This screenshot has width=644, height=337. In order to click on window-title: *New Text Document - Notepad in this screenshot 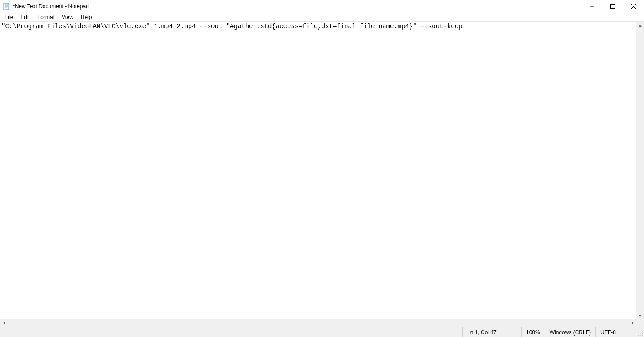, I will do `click(297, 6)`.